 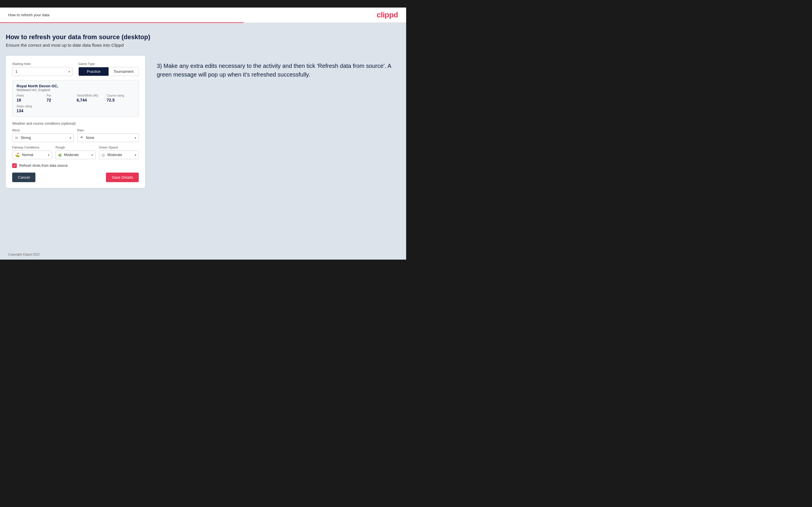 What do you see at coordinates (75, 69) in the screenshot?
I see `top-section: Starting Hole 1 10 ▾ Game Type Practice …` at bounding box center [75, 69].